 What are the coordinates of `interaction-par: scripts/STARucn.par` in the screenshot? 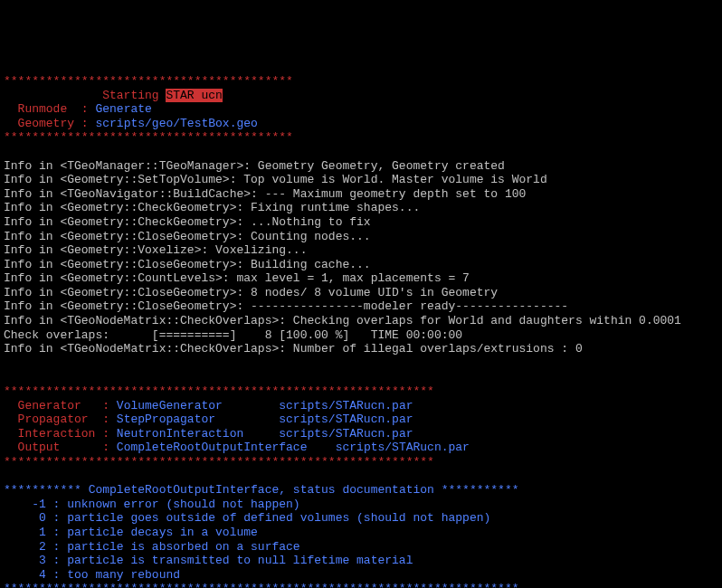 It's located at (328, 434).